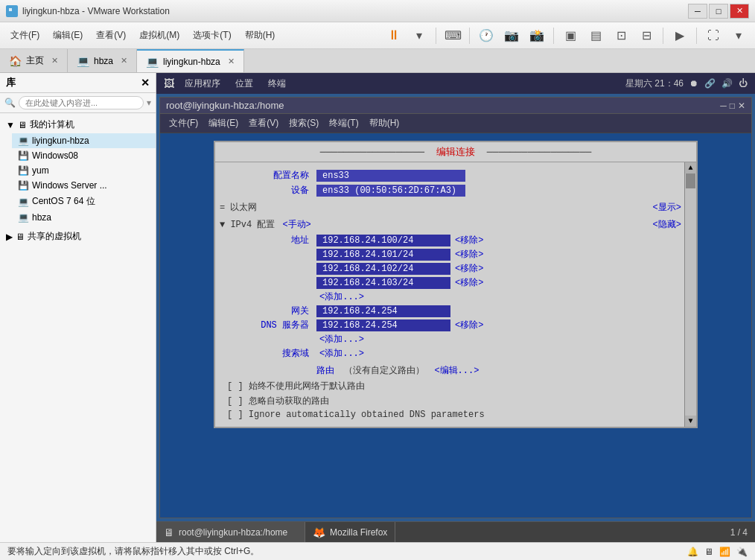 Image resolution: width=755 pixels, height=560 pixels. I want to click on snapshot2-button: 📷, so click(512, 36).